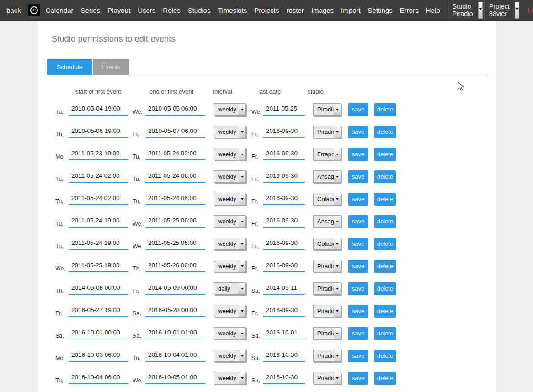  I want to click on tab-events: Events, so click(111, 67).